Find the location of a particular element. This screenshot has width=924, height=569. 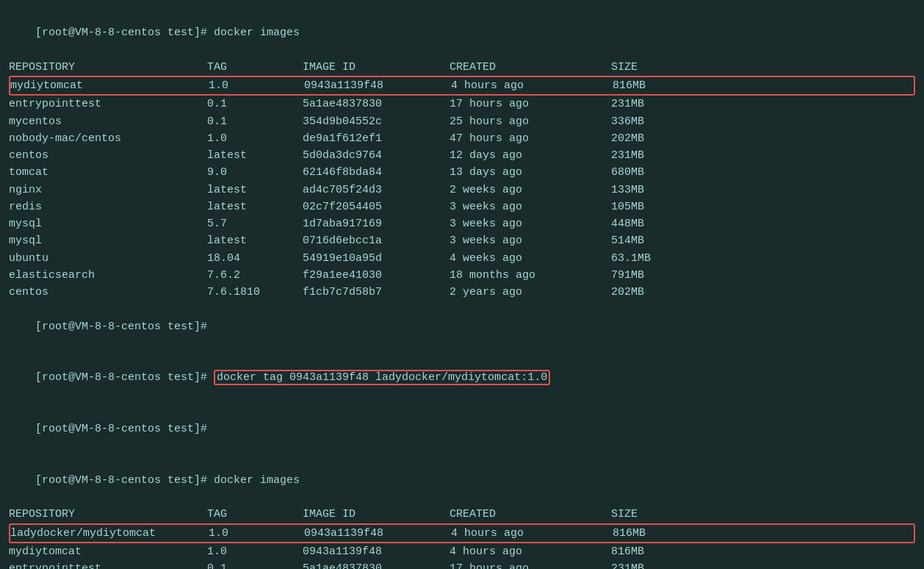

cell-created: 12 days ago is located at coordinates (530, 156).